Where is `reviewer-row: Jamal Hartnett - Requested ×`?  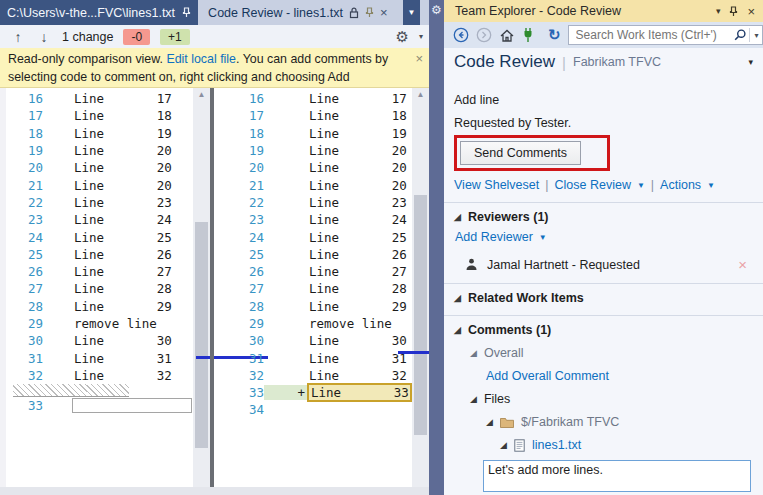
reviewer-row: Jamal Hartnett - Requested × is located at coordinates (609, 264).